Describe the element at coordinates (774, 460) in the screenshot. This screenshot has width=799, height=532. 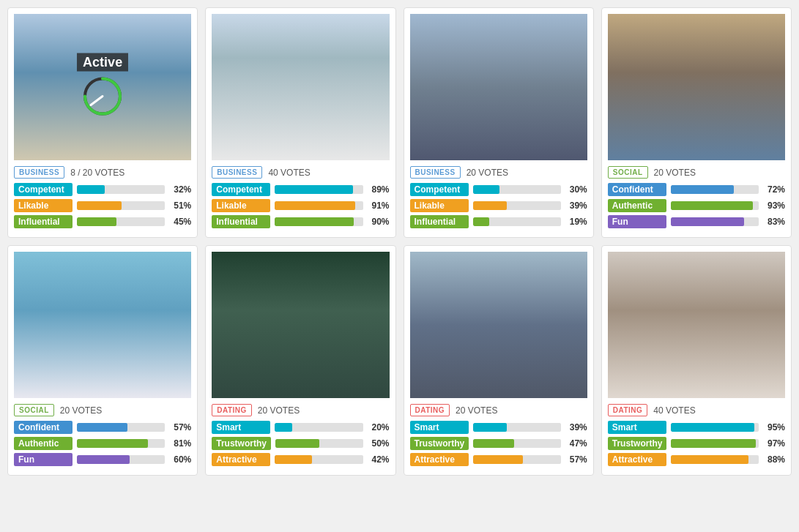
I see `stat-pct-8-3: 88%` at that location.